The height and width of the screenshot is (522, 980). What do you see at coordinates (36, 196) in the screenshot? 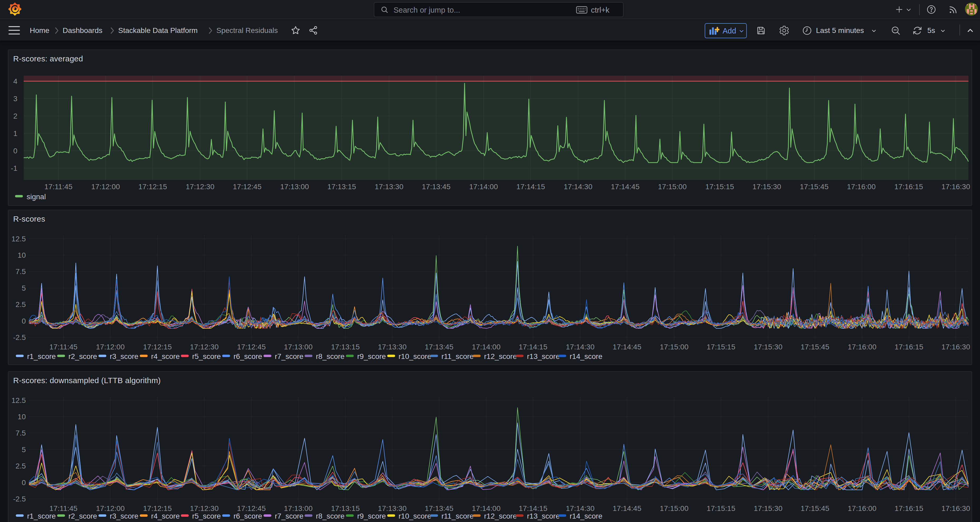
I see `svg-text: signal` at bounding box center [36, 196].